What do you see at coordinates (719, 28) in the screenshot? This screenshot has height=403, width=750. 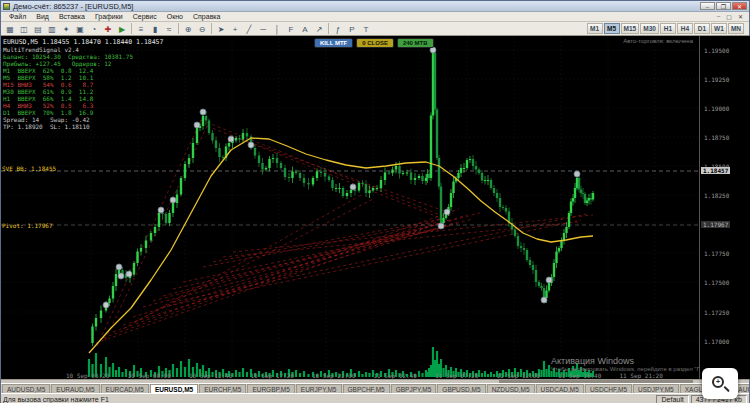 I see `timeframe-w1: W1` at bounding box center [719, 28].